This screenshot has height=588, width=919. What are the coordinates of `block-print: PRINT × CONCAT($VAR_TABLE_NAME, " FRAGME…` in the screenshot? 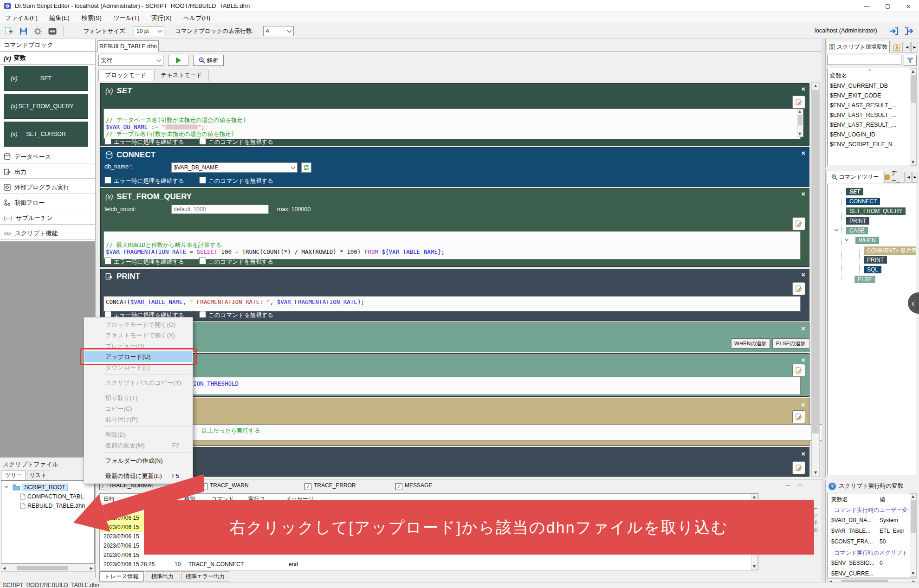 It's located at (455, 295).